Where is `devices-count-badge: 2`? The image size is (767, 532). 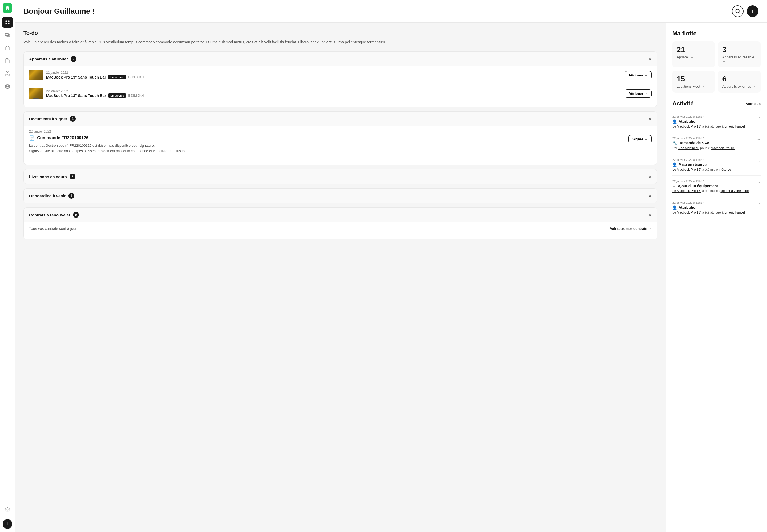 devices-count-badge: 2 is located at coordinates (73, 59).